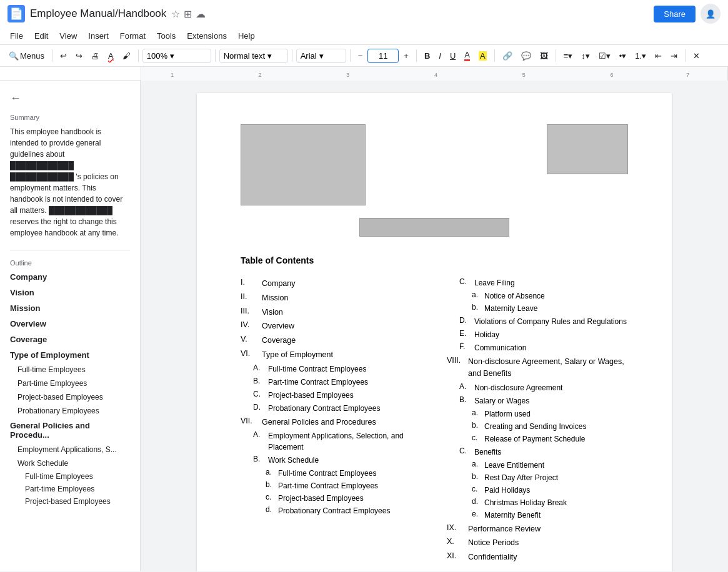  What do you see at coordinates (544, 335) in the screenshot?
I see `toc-item-holiday: E. Holiday` at bounding box center [544, 335].